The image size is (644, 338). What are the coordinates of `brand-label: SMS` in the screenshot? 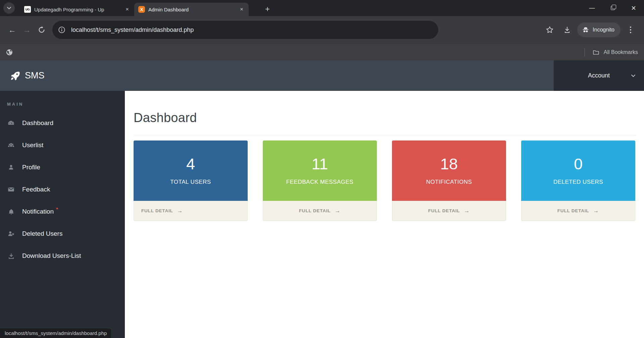 It's located at (35, 76).